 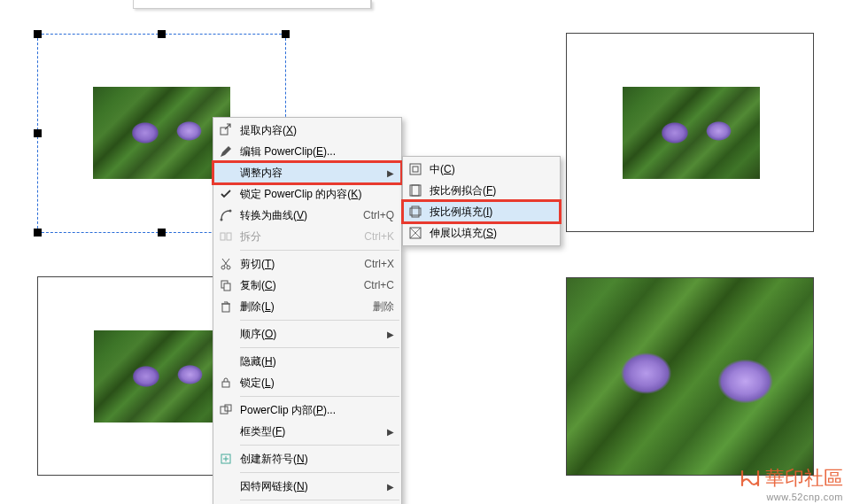 What do you see at coordinates (750, 478) in the screenshot?
I see `watermark-logo-icon` at bounding box center [750, 478].